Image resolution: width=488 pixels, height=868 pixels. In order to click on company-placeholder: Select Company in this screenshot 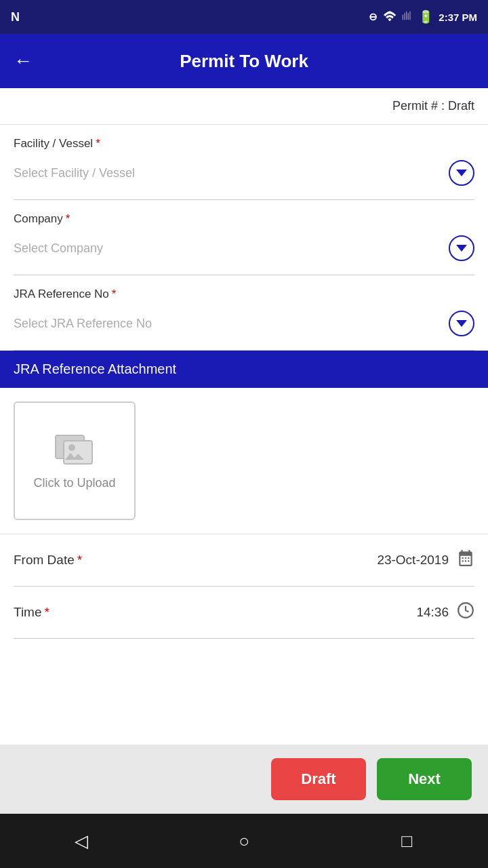, I will do `click(58, 248)`.